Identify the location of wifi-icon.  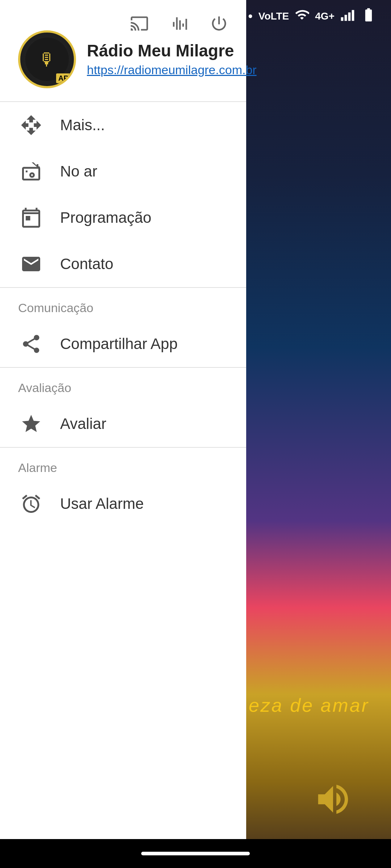
(302, 17).